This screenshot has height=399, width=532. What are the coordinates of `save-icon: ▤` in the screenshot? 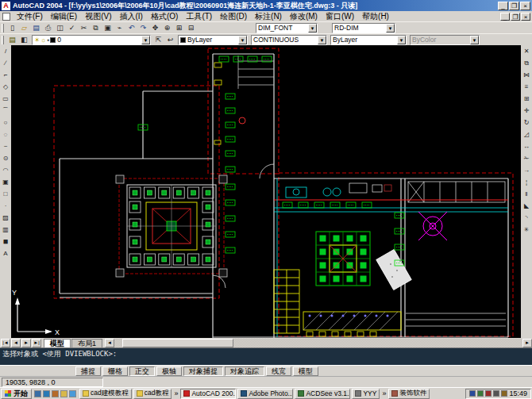 It's located at (37, 29).